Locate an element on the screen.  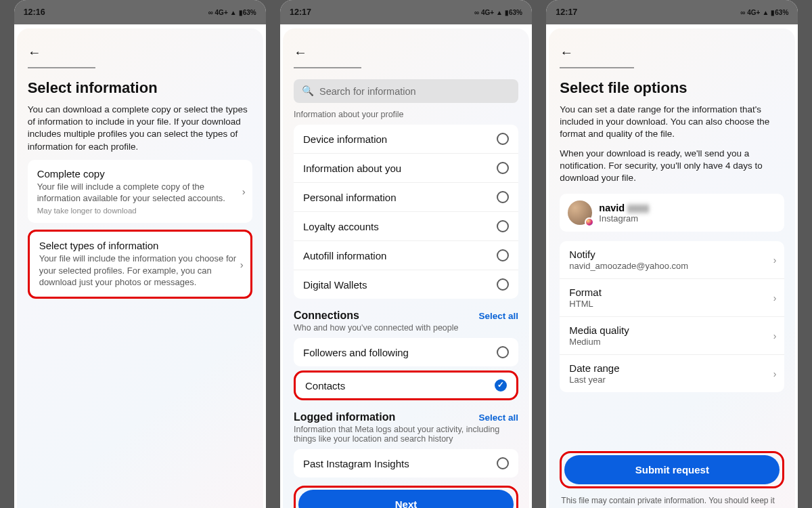
option-hint: May take longer to download is located at coordinates (140, 211).